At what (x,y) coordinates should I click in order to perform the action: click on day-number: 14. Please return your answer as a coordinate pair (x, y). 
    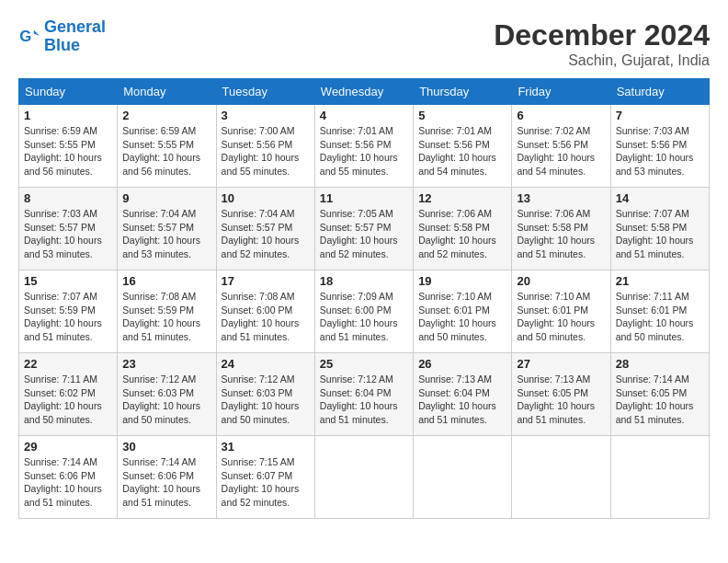
    Looking at the image, I should click on (660, 199).